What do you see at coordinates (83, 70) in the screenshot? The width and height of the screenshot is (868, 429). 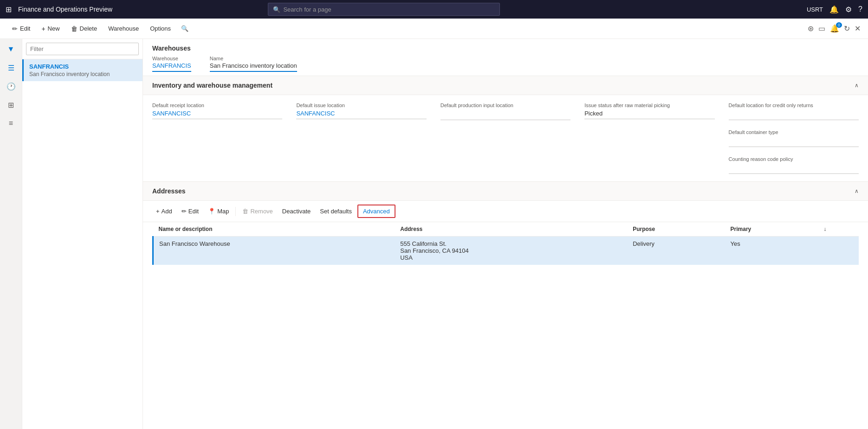 I see `nav-item-sanfrancis: SANFRANCIS San Francisco inventory locat…` at bounding box center [83, 70].